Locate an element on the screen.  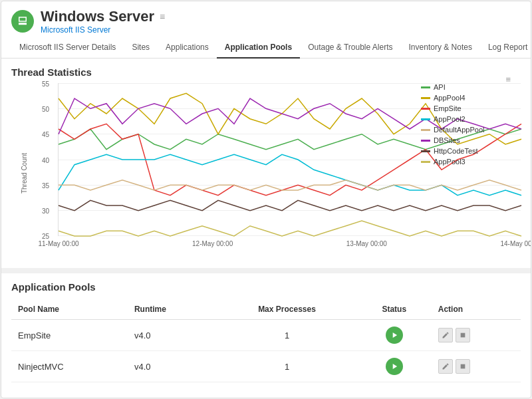
nav-bar: Microsoft IIS Server Details Sites Appli… is located at coordinates (266, 48).